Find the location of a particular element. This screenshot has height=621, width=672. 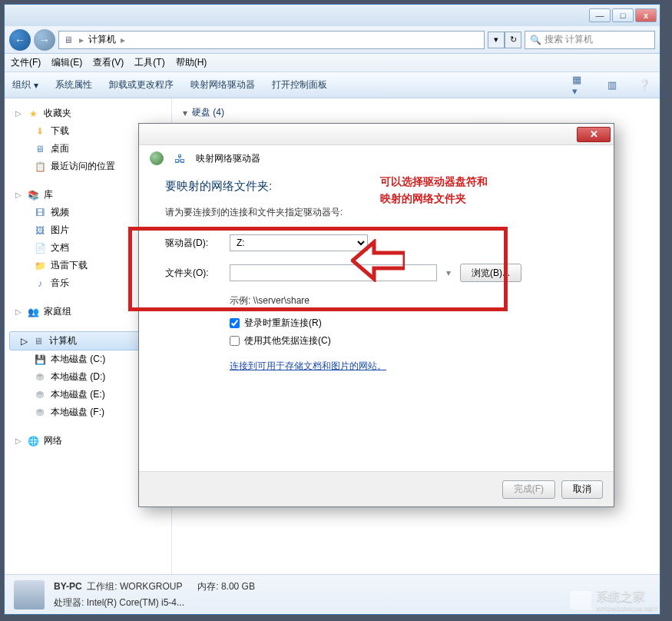

other-credentials-checkbox is located at coordinates (235, 341).